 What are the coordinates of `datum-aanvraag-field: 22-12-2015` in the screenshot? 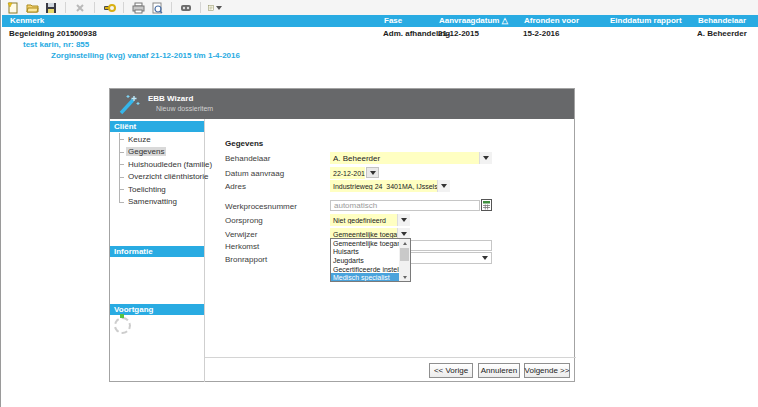 It's located at (348, 173).